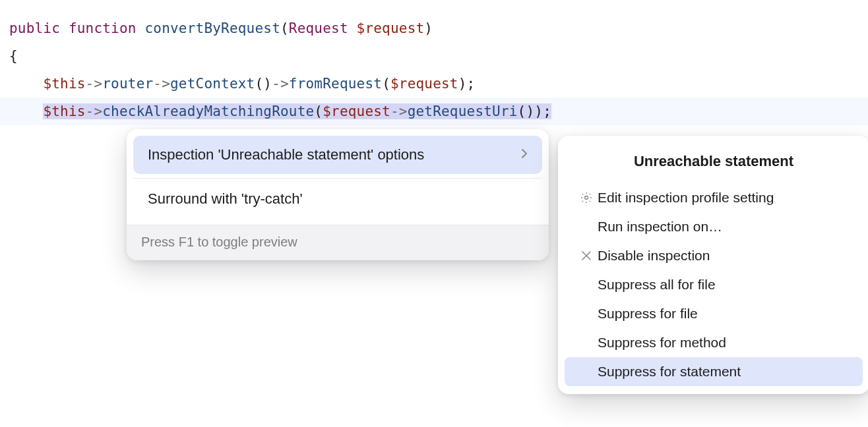 The height and width of the screenshot is (427, 868). I want to click on submenu-item-disable-inspection: Disable inspection, so click(714, 256).